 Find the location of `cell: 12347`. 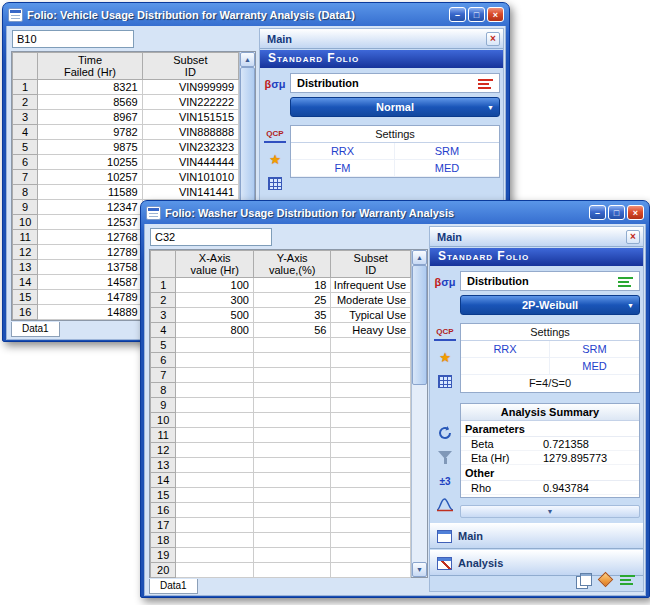

cell: 12347 is located at coordinates (90, 208).